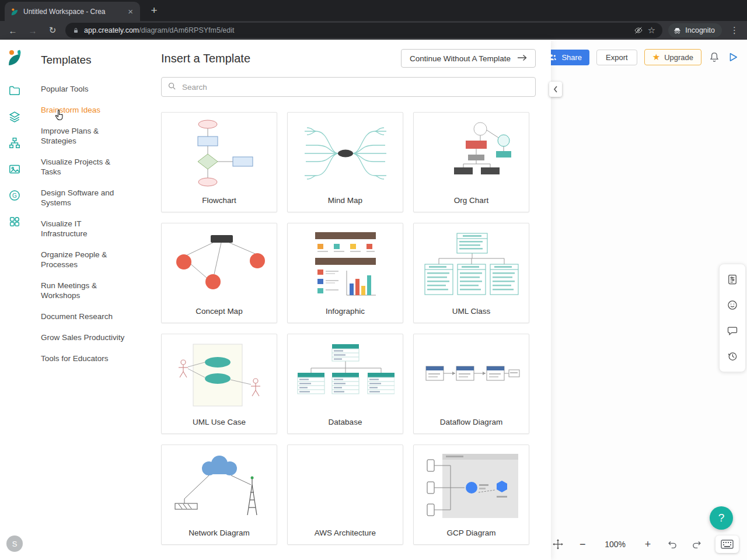 The image size is (747, 560). Describe the element at coordinates (15, 196) in the screenshot. I see `svg-text: G` at that location.